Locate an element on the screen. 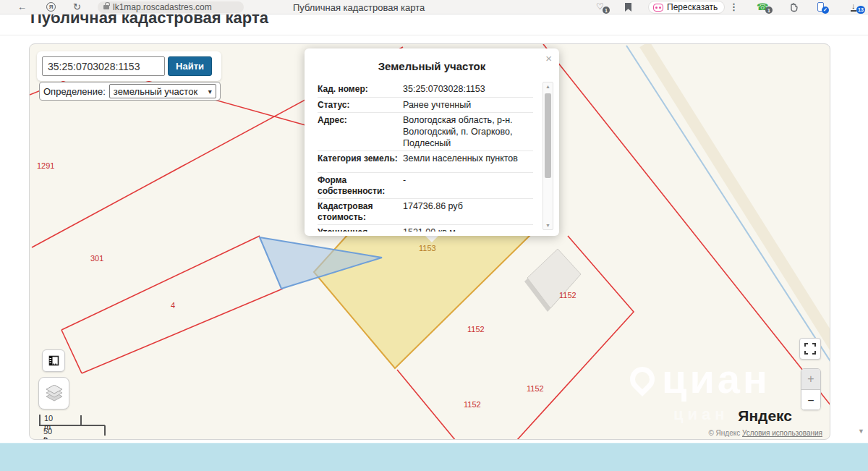  lock-icon is located at coordinates (106, 7).